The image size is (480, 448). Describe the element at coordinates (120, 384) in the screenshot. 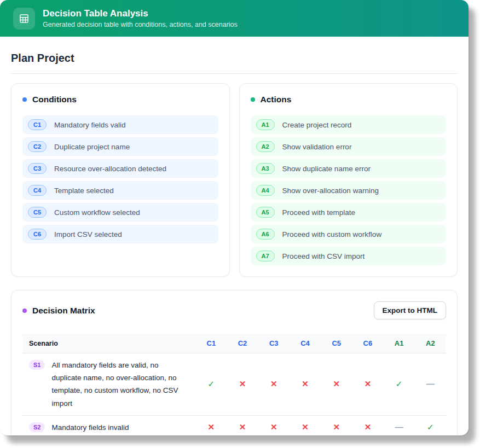

I see `scenario-description: All mandatory fields are valid, no dupli…` at that location.